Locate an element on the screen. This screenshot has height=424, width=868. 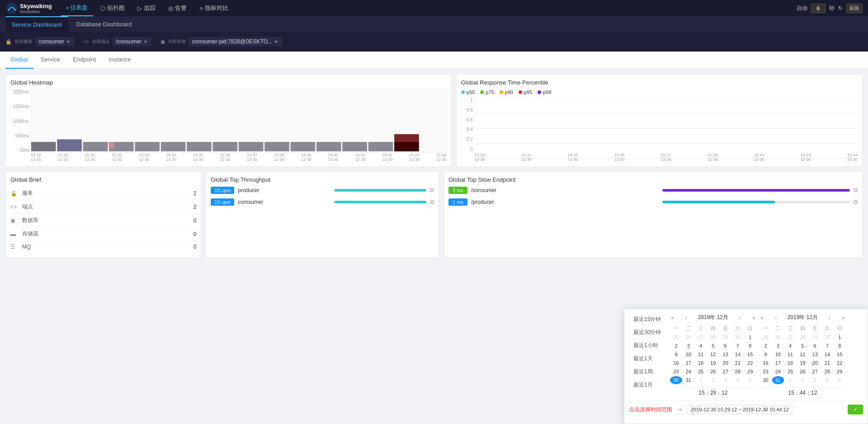
sub-tab-instance: Instance is located at coordinates (119, 60).